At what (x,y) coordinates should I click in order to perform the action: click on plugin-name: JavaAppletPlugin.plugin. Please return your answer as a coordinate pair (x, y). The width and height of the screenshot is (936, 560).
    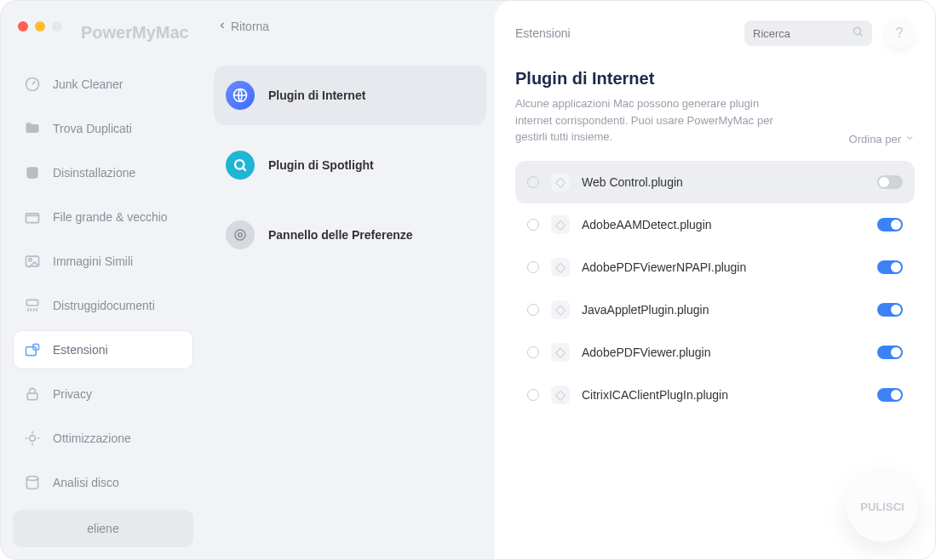
    Looking at the image, I should click on (724, 310).